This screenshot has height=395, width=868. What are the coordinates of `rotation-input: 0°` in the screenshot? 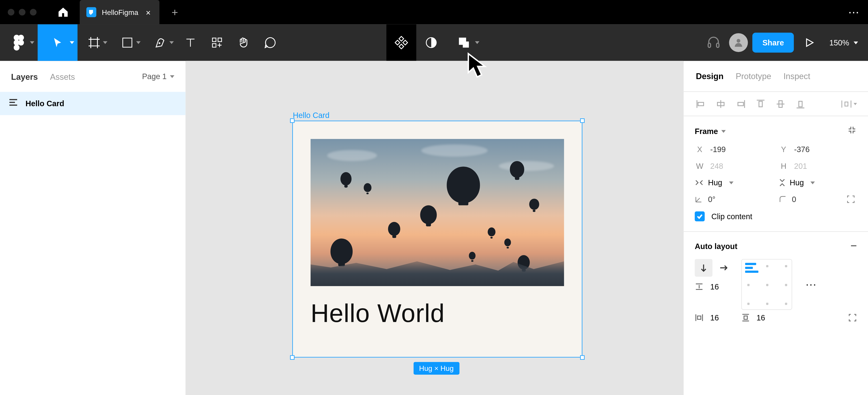 It's located at (734, 199).